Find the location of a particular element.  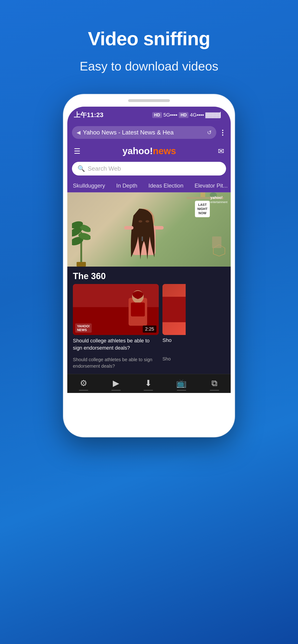

hd-badge-2: HD is located at coordinates (184, 115).